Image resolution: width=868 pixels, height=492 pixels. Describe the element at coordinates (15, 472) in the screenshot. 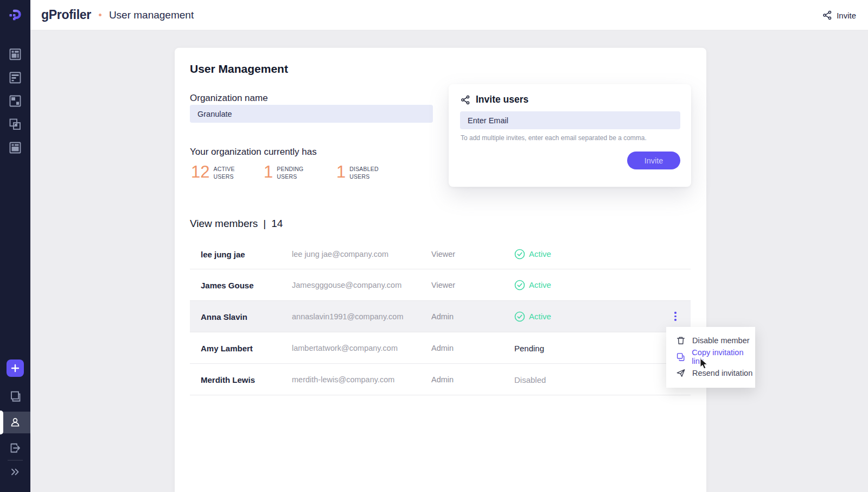

I see `sidebar-collapse-toggle` at that location.